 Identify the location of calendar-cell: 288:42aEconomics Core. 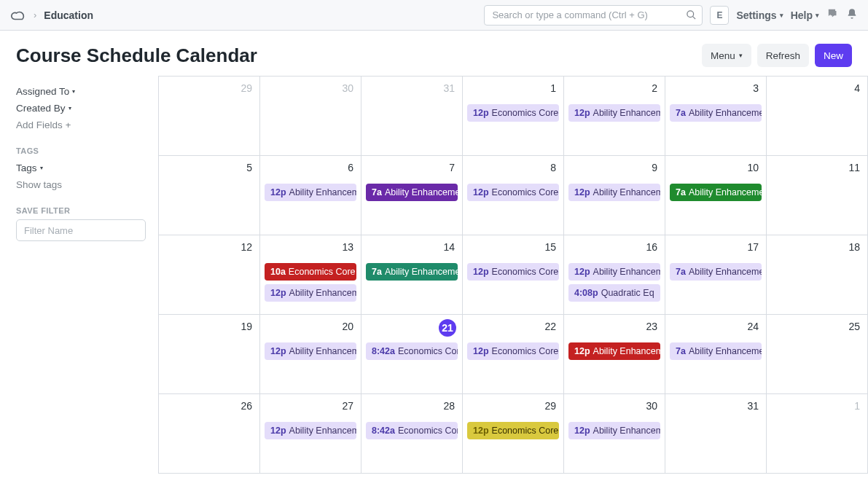
(413, 434).